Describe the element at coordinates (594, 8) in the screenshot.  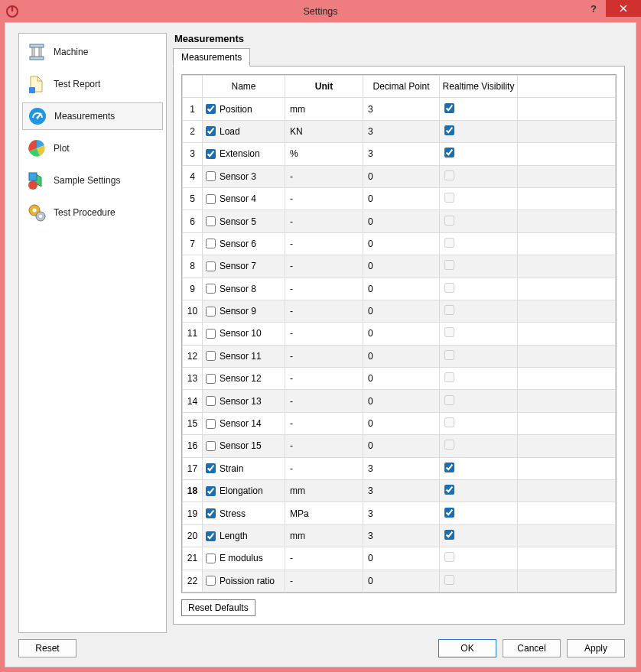
I see `help-button: ?` at that location.